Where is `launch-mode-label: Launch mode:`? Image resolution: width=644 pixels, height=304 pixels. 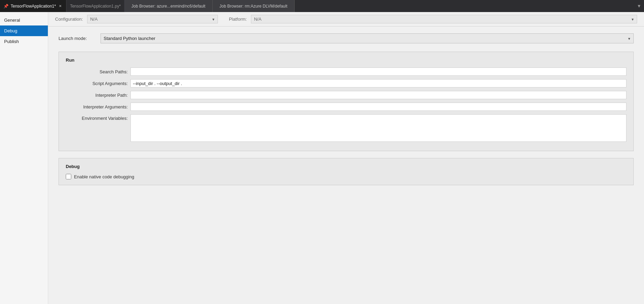
launch-mode-label: Launch mode: is located at coordinates (77, 39).